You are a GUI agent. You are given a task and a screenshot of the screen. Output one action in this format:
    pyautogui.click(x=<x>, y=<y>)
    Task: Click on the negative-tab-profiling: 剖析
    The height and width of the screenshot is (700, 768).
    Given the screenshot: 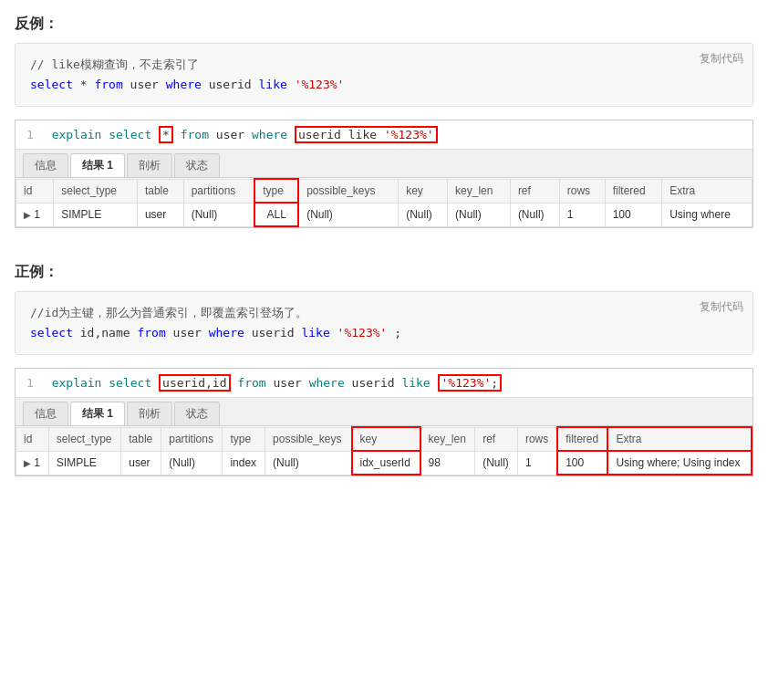 What is the action you would take?
    pyautogui.click(x=150, y=165)
    